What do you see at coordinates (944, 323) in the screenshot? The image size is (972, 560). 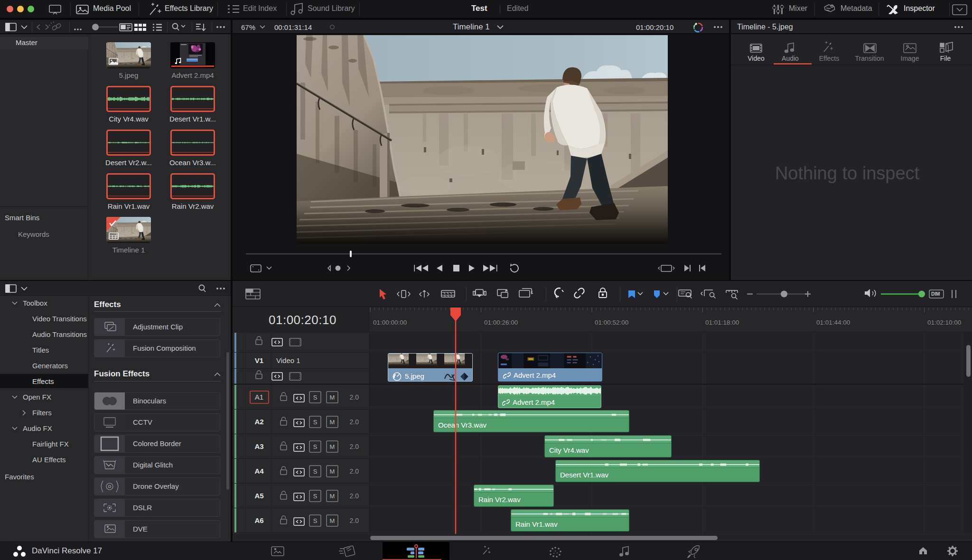 I see `svg-text: 01:02:10:00` at bounding box center [944, 323].